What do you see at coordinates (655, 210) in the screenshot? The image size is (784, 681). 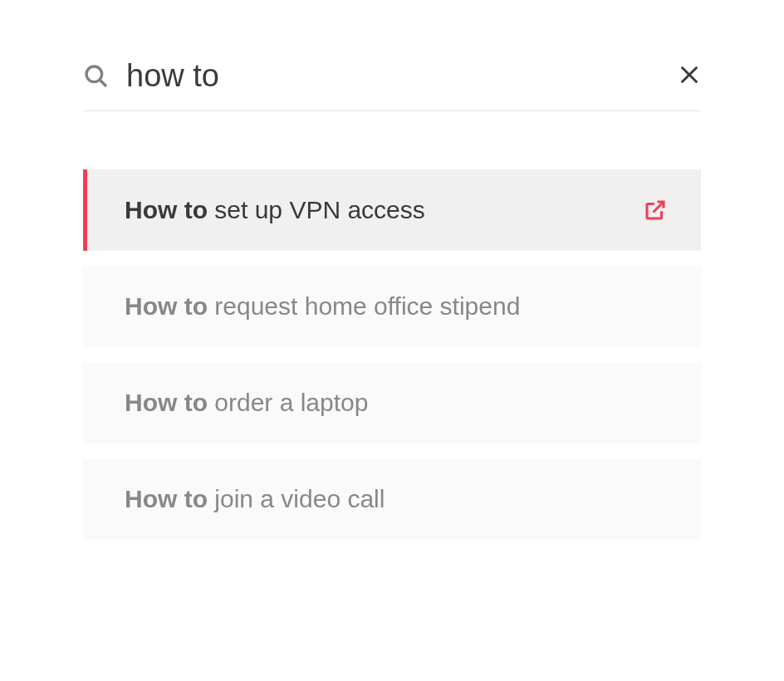 I see `open-in-new-icon` at bounding box center [655, 210].